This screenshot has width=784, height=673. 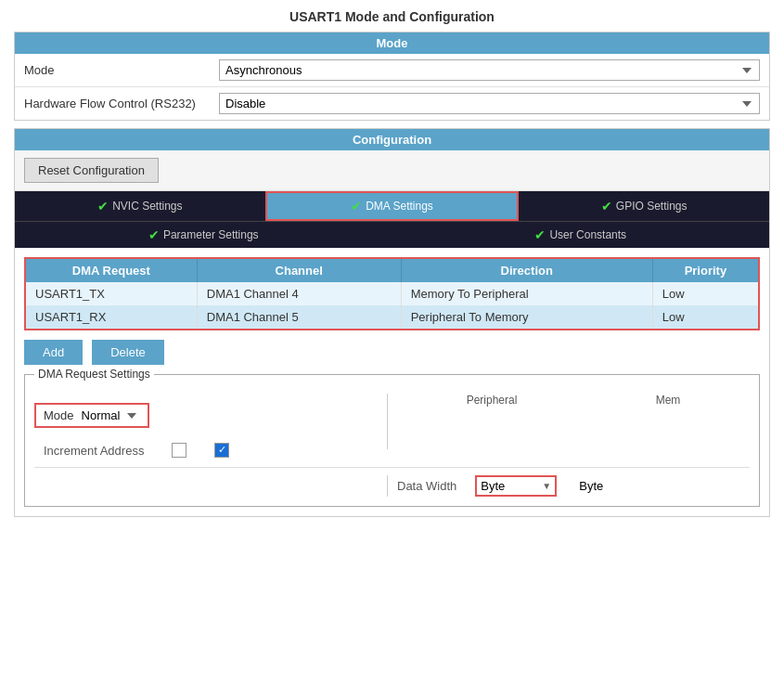 I want to click on mem-width-wrapper: Byte Half Word Word, so click(x=606, y=486).